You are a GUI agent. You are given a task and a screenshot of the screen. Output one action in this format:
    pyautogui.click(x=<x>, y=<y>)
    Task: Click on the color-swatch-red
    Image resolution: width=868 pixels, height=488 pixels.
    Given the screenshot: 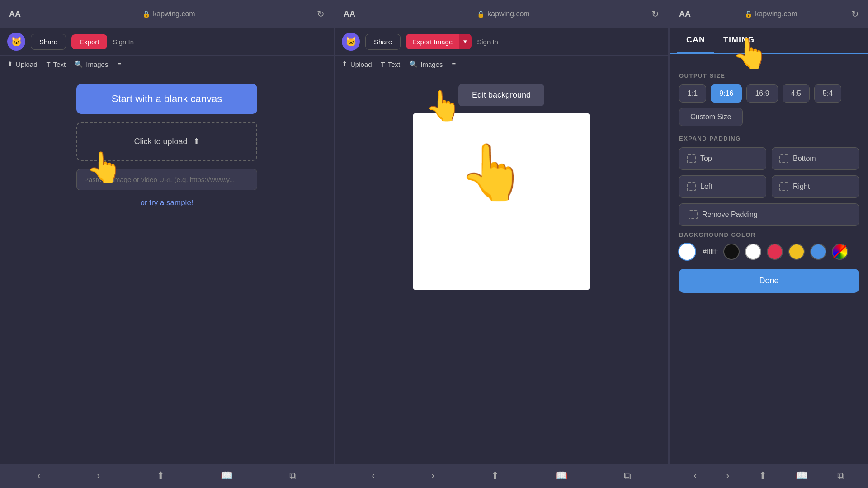 What is the action you would take?
    pyautogui.click(x=775, y=252)
    